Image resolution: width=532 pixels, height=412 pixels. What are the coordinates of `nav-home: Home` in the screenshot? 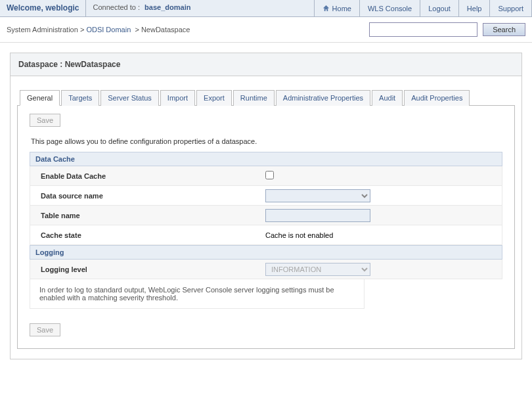 It's located at (338, 8).